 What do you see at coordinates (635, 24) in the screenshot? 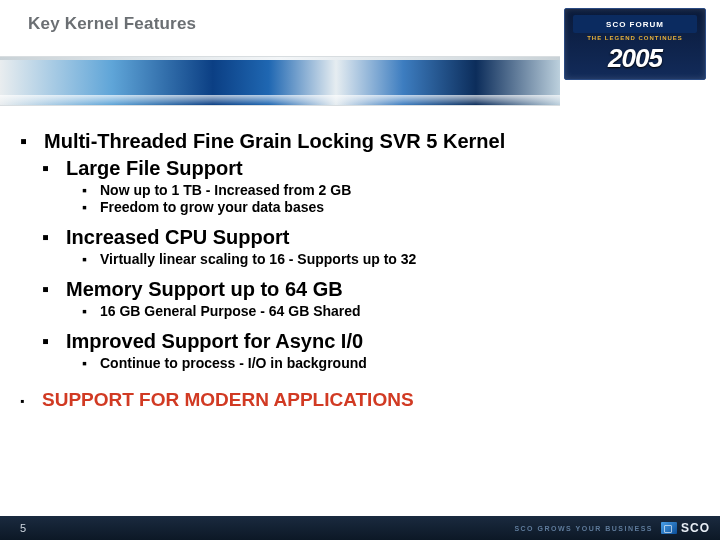
I see `forum-badge-top: SCO FORUM` at bounding box center [635, 24].